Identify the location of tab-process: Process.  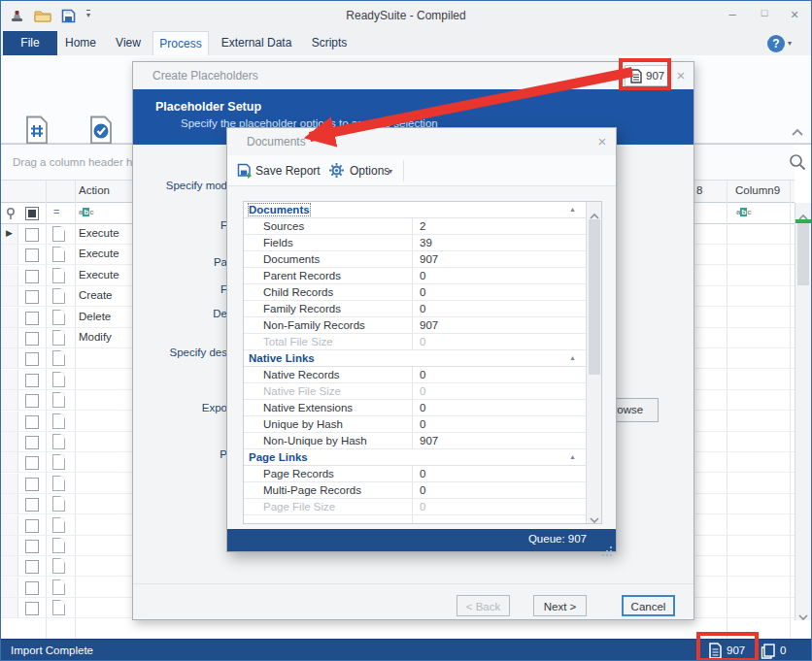
(181, 43).